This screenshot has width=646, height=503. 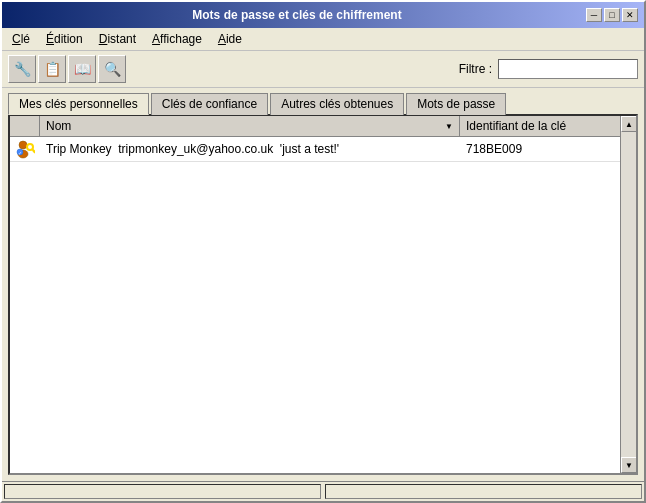 I want to click on tab-autres-cles: Autres clés obtenues, so click(x=337, y=104).